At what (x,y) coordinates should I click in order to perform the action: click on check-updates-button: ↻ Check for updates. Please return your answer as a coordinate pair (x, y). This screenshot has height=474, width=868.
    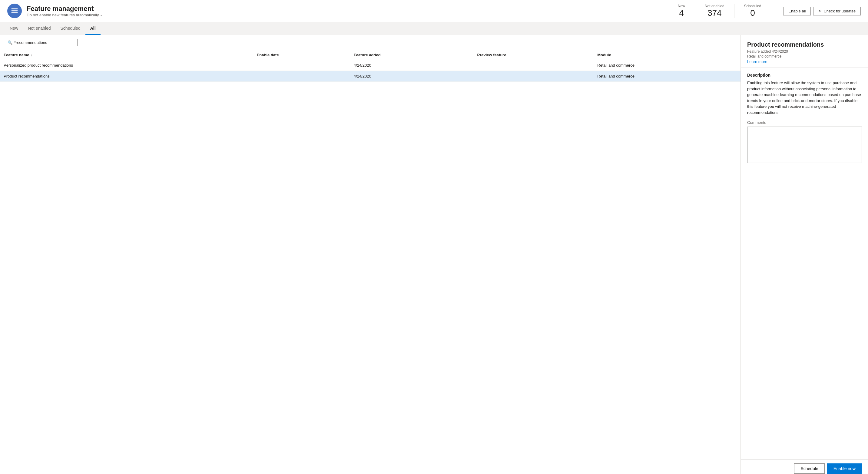
    Looking at the image, I should click on (837, 11).